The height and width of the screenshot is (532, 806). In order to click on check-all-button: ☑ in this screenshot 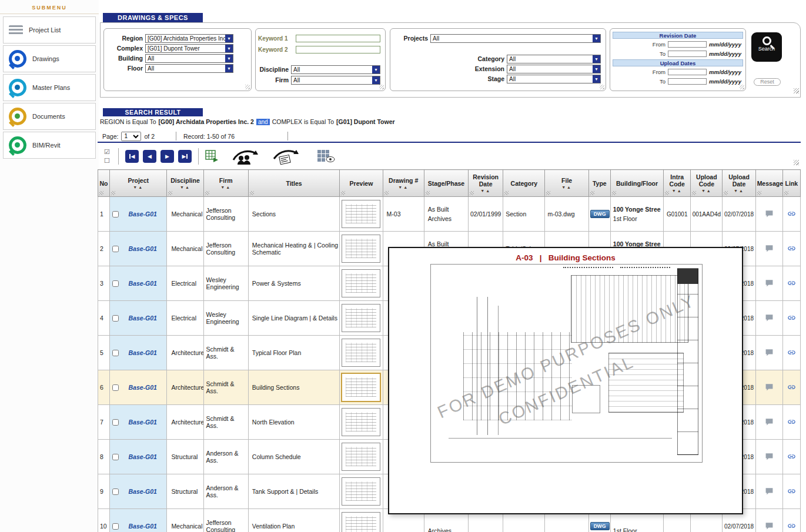, I will do `click(107, 152)`.